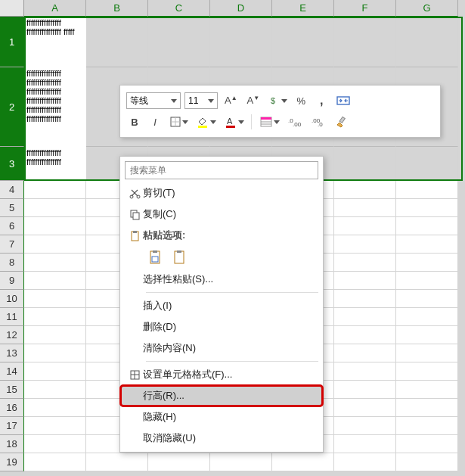 The height and width of the screenshot is (476, 465). I want to click on cell-A19, so click(55, 462).